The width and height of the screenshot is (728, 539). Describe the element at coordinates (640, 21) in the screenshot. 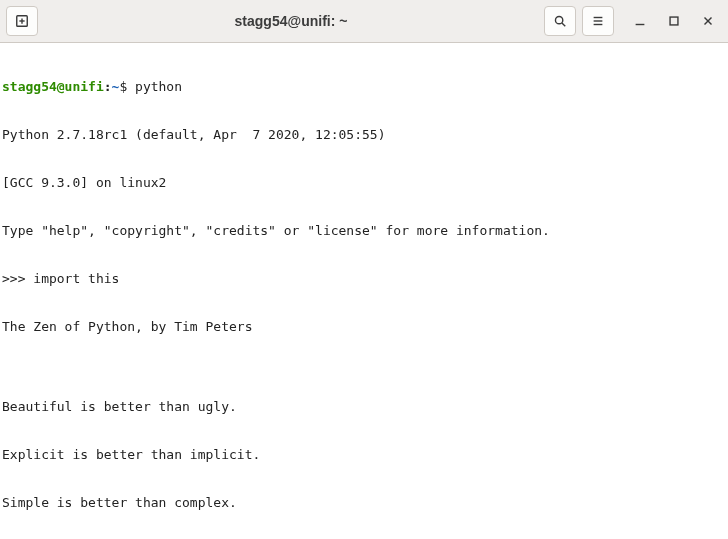

I see `minimize-icon` at that location.